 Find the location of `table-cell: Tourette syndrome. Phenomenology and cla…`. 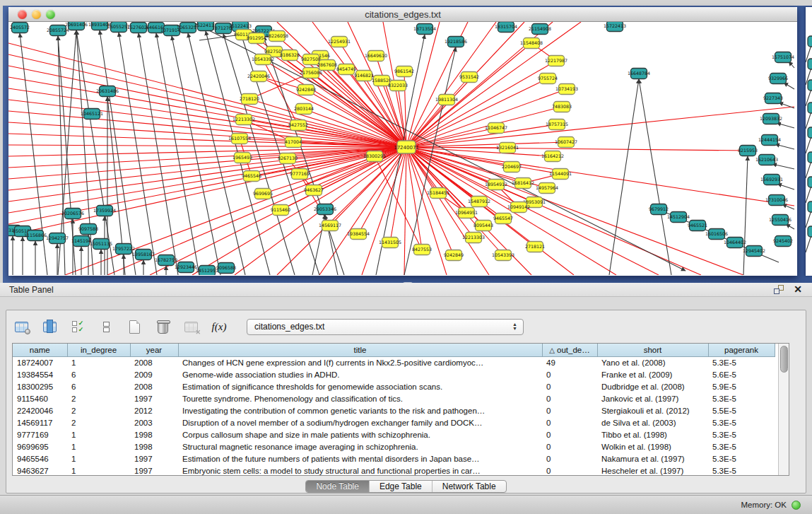

table-cell: Tourette syndrome. Phenomenology and cla… is located at coordinates (360, 399).